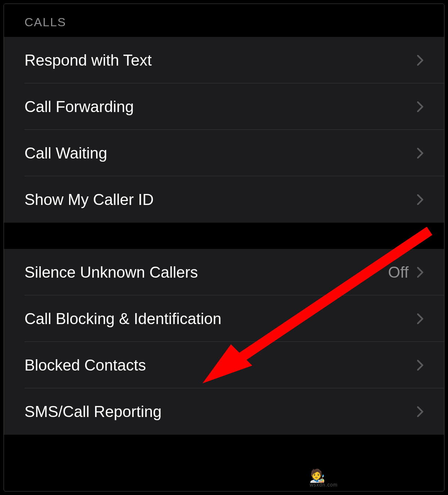 Image resolution: width=448 pixels, height=495 pixels. Describe the element at coordinates (224, 106) in the screenshot. I see `row-call-forwarding: Call Forwarding` at that location.